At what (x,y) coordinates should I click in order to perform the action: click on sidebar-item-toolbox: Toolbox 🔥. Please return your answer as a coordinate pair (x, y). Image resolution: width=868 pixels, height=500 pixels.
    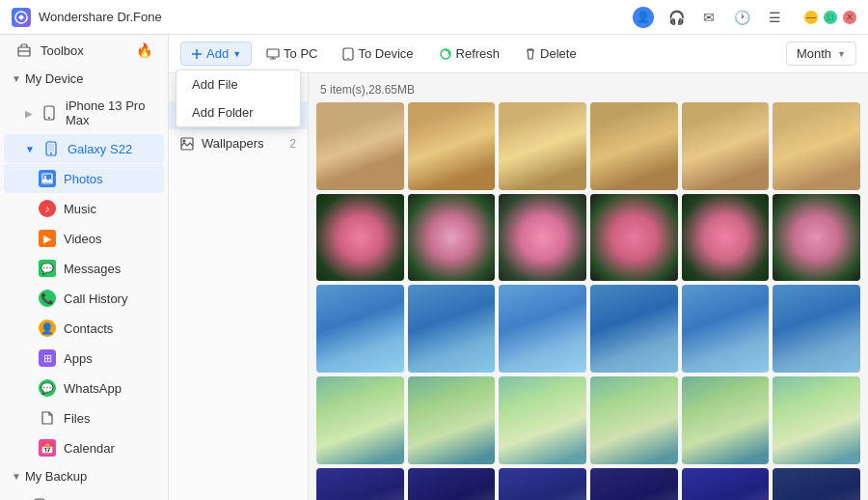
    Looking at the image, I should click on (84, 50).